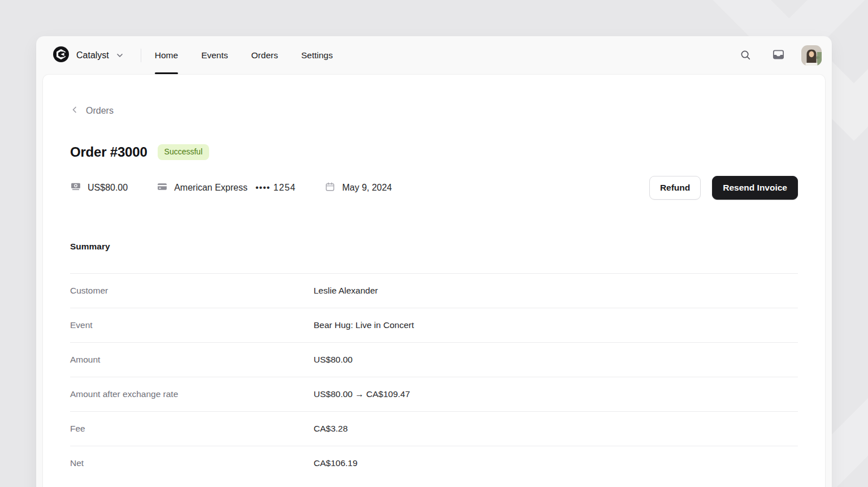  I want to click on row-label: Amount after exchange rate, so click(192, 394).